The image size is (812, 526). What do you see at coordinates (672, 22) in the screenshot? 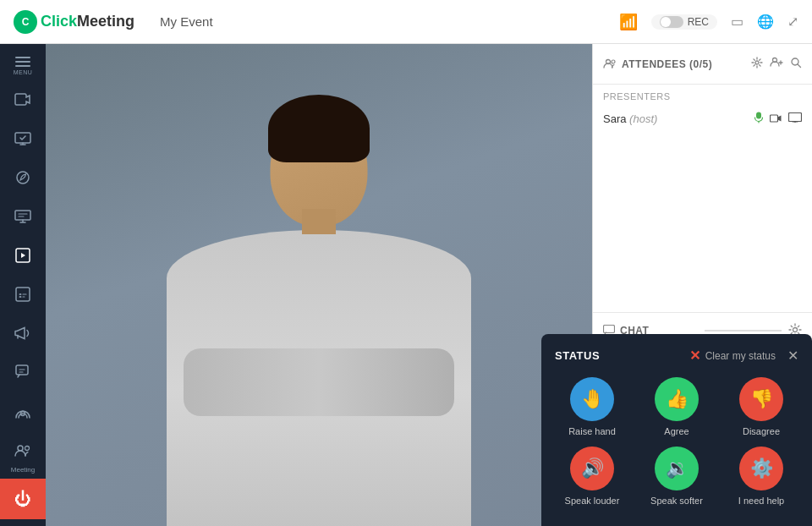
I see `rec-toggle` at bounding box center [672, 22].